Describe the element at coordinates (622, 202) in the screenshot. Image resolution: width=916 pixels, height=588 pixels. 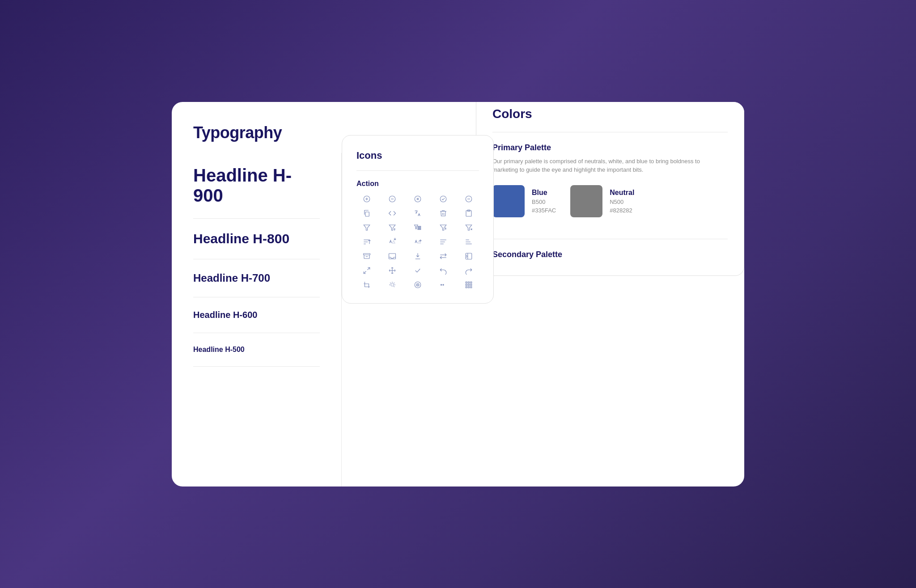
I see `neutral-swatch-code1: N500` at that location.